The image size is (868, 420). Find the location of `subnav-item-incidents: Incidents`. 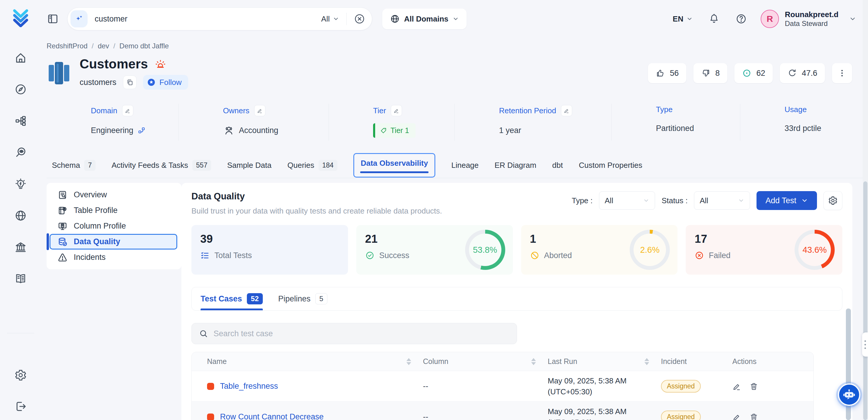

subnav-item-incidents: Incidents is located at coordinates (114, 258).